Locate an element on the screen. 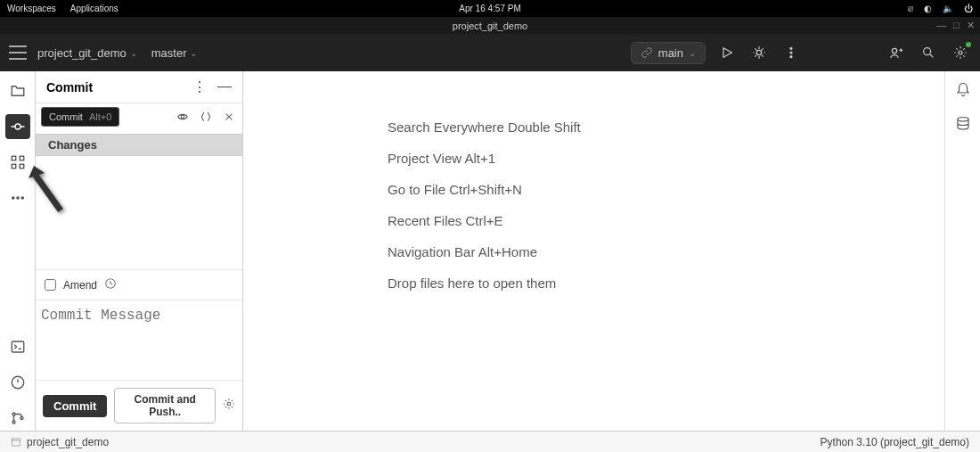  hint-drop-files: Drop files here to open them is located at coordinates (472, 284).